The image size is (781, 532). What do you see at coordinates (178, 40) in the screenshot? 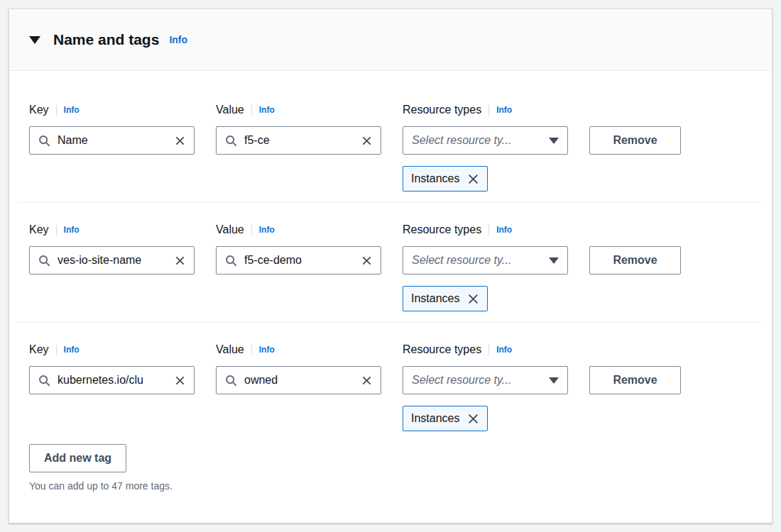
I see `panel-info-link: Info` at bounding box center [178, 40].